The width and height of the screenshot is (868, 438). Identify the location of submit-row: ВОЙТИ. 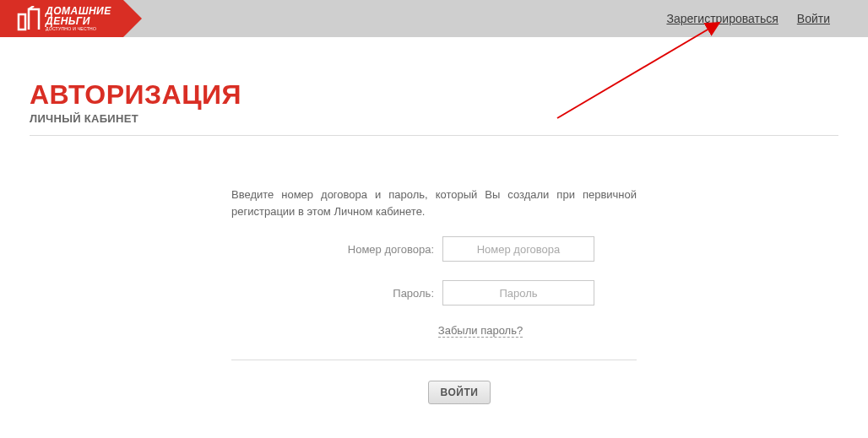
(434, 392).